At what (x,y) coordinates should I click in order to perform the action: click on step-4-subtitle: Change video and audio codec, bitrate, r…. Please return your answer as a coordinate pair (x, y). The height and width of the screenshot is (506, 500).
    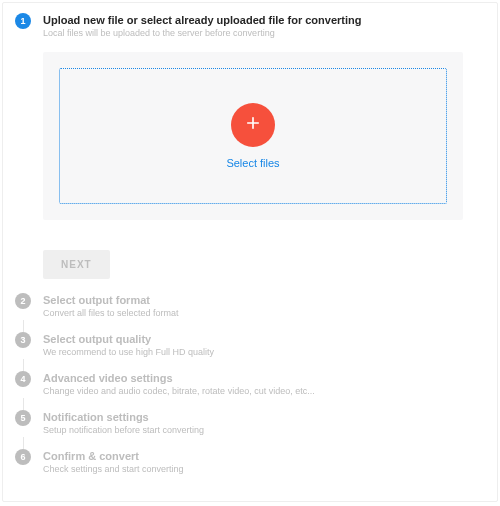
    Looking at the image, I should click on (264, 392).